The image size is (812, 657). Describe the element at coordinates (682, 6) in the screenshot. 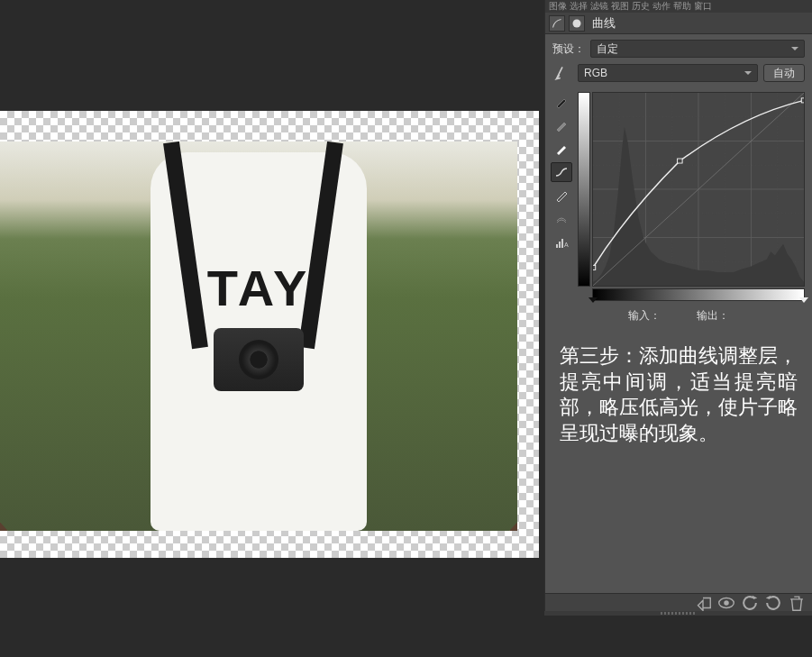

I see `menu-item: 帮助` at that location.